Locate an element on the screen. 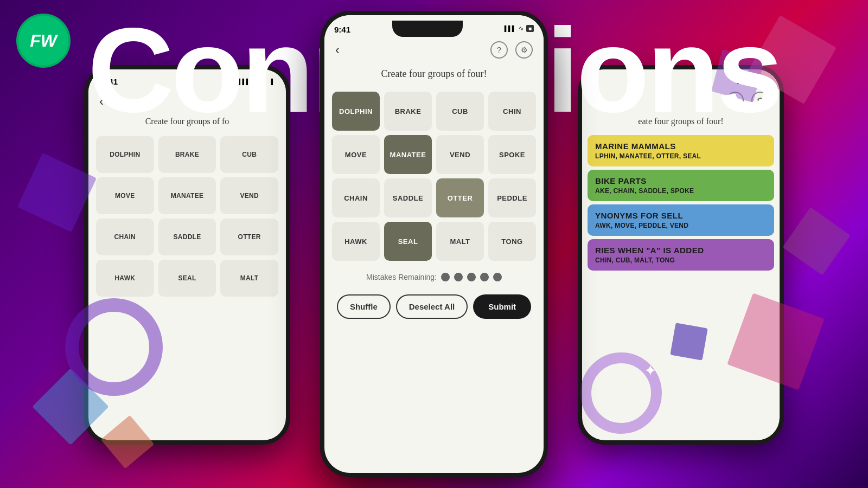  status-icons-center: ▌▌▌ ∿ ■ is located at coordinates (519, 26).